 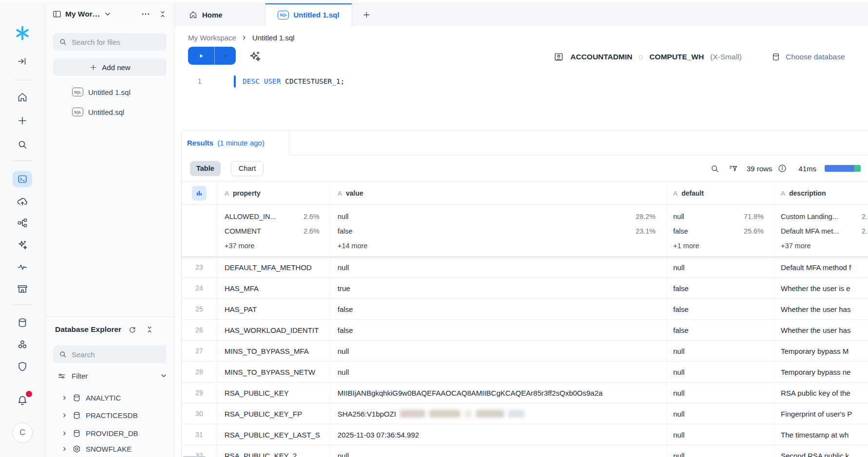 I want to click on database-tree-item: PRACTICESDB, so click(x=110, y=415).